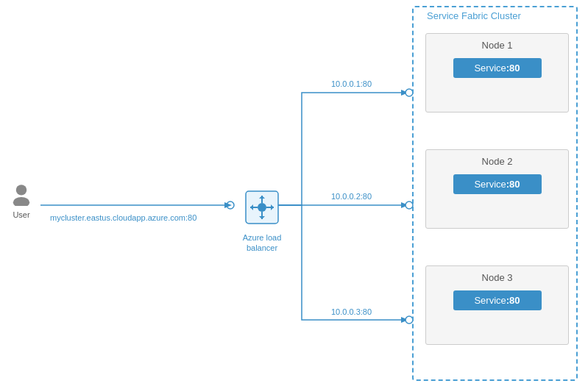 Image resolution: width=588 pixels, height=389 pixels. Describe the element at coordinates (514, 184) in the screenshot. I see `node-2-port: :80` at that location.